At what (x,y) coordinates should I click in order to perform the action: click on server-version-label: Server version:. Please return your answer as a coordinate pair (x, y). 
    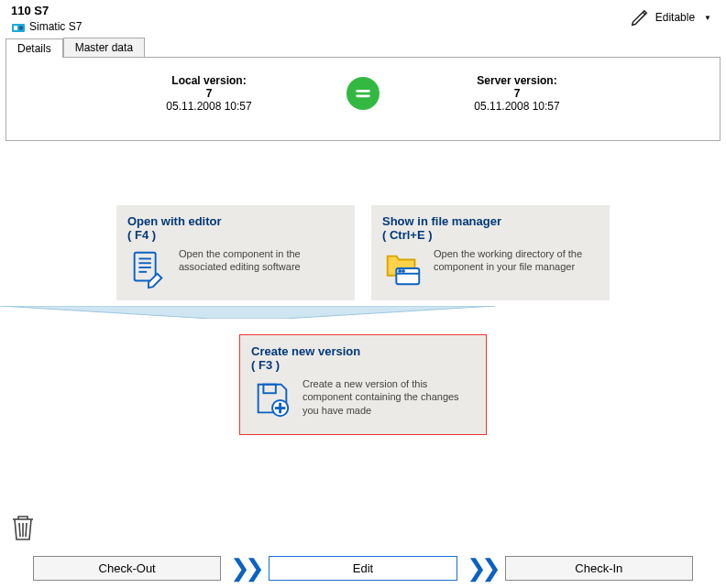
    Looking at the image, I should click on (517, 81).